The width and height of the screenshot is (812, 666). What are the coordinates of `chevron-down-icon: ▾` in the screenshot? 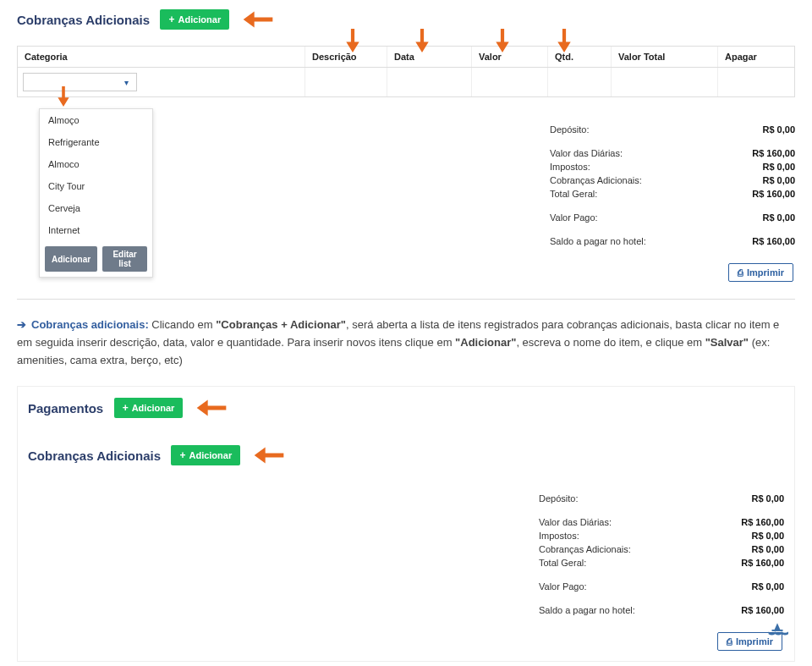 It's located at (129, 82).